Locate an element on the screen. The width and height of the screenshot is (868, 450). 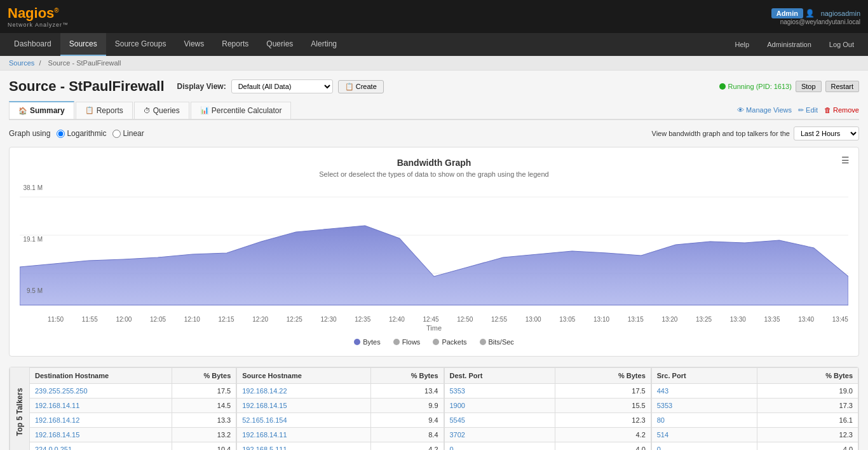
linear-radio is located at coordinates (117, 133).